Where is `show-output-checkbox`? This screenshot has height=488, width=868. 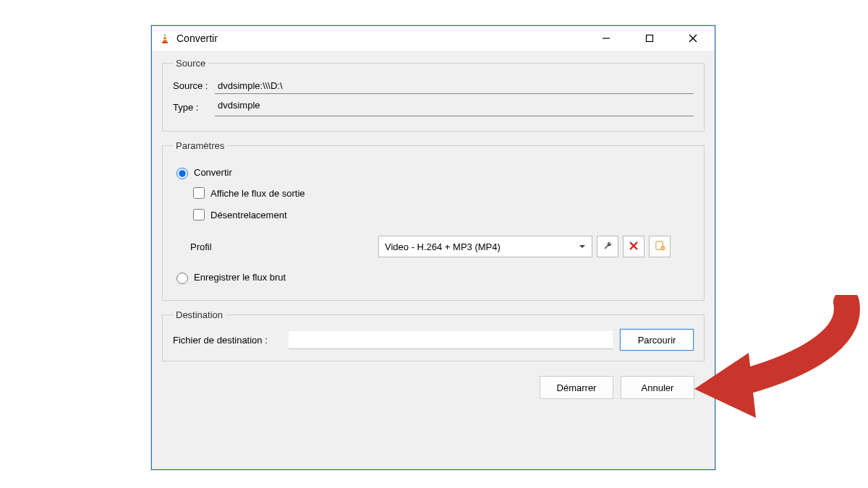
show-output-checkbox is located at coordinates (199, 193).